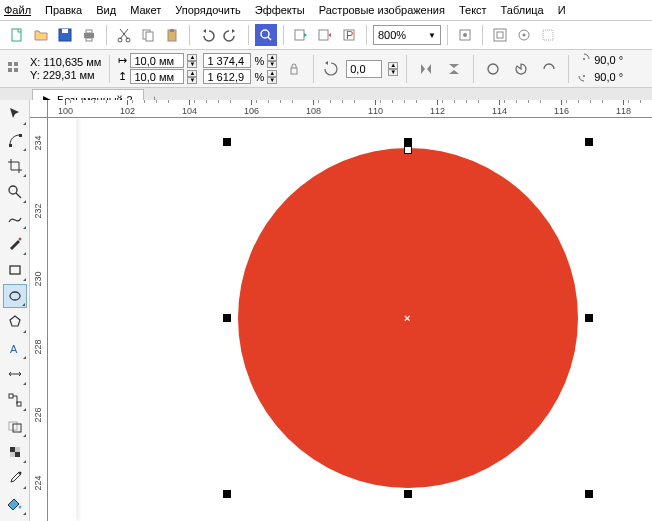  What do you see at coordinates (589, 142) in the screenshot?
I see `selection-handle-ne` at bounding box center [589, 142].